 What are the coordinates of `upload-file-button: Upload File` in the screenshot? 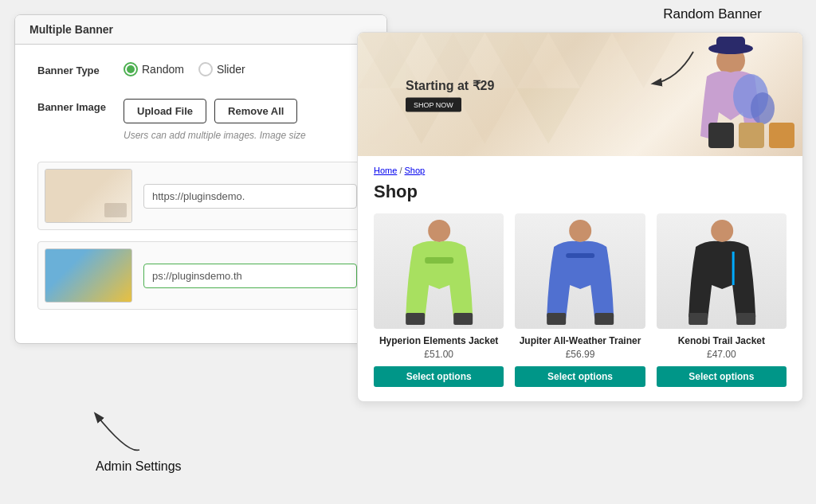 It's located at (165, 111).